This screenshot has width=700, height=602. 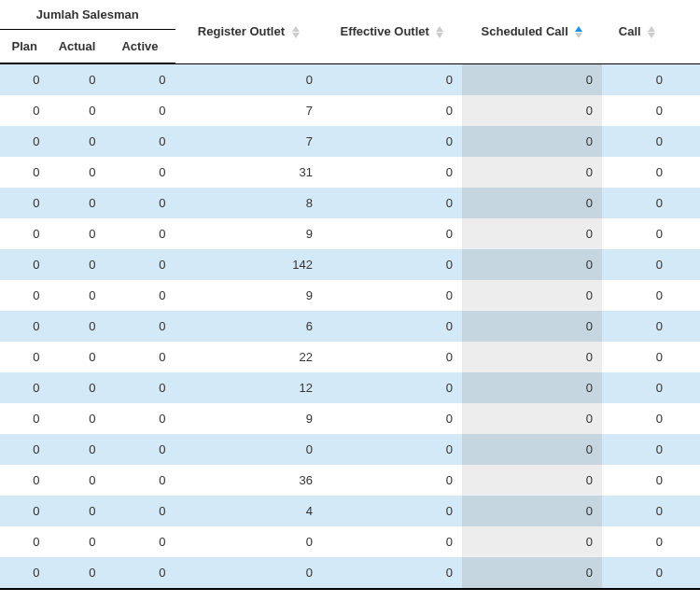 What do you see at coordinates (525, 32) in the screenshot?
I see `column-header-label: Scheduled Call` at bounding box center [525, 32].